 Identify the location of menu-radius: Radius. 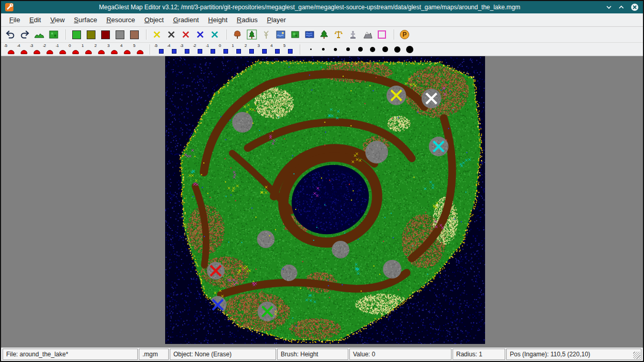
(247, 20).